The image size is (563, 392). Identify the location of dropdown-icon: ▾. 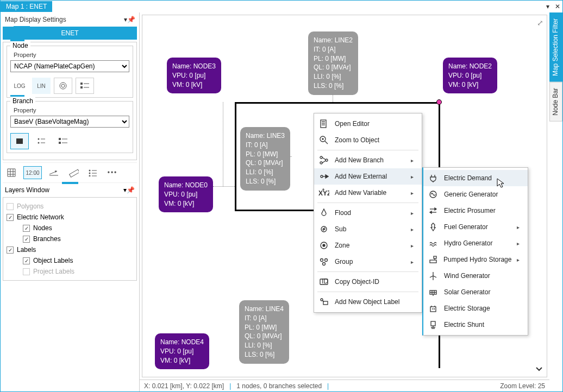
(548, 7).